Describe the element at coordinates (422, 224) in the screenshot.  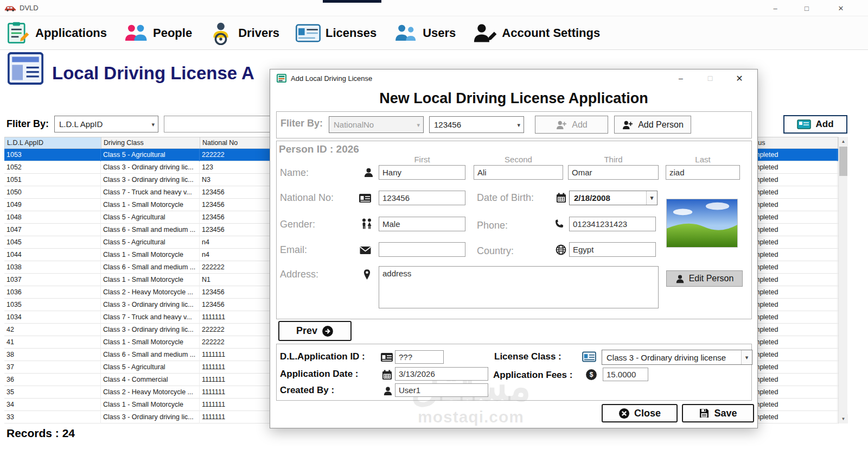
I see `gender-field: Male` at that location.